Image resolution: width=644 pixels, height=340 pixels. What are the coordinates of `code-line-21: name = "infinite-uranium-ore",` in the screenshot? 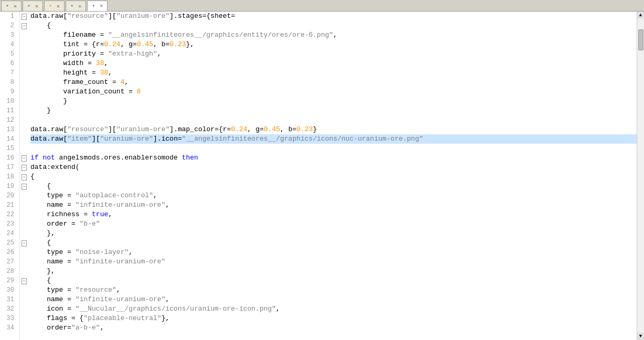 It's located at (334, 205).